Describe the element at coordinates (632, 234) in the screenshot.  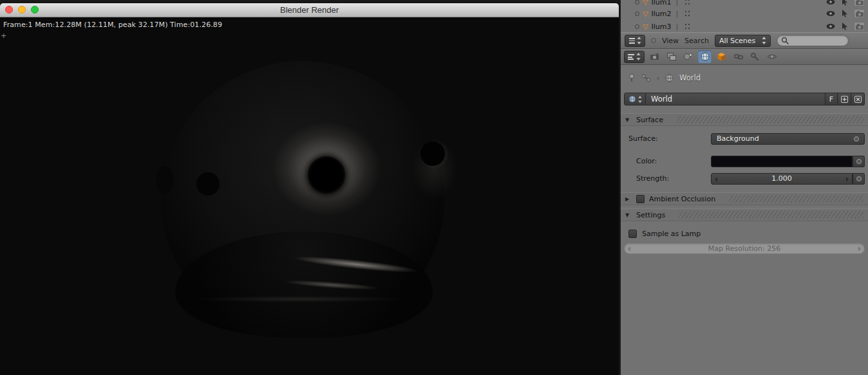
I see `sample-as-lamp-checkbox` at that location.